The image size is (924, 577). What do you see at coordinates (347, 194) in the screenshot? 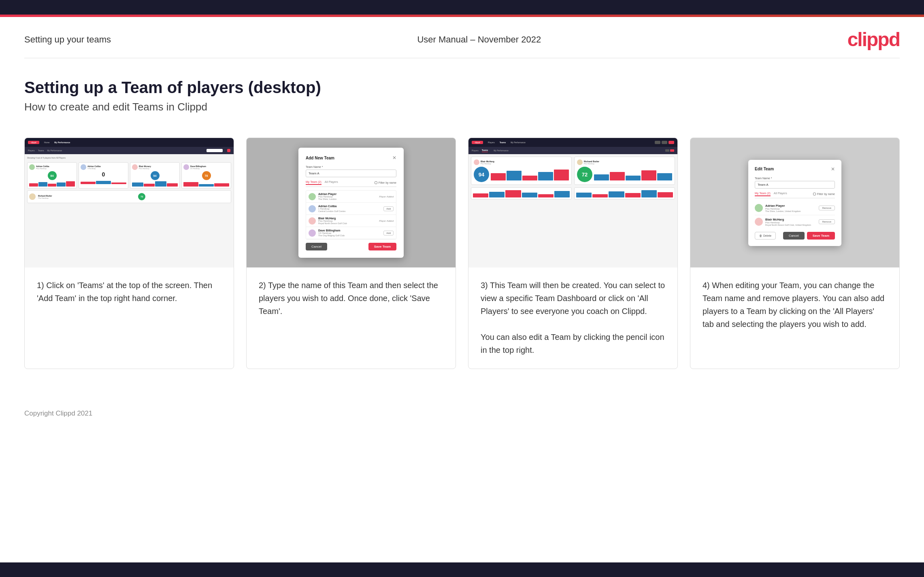
I see `player-name-1: Adrian Player` at bounding box center [347, 194].